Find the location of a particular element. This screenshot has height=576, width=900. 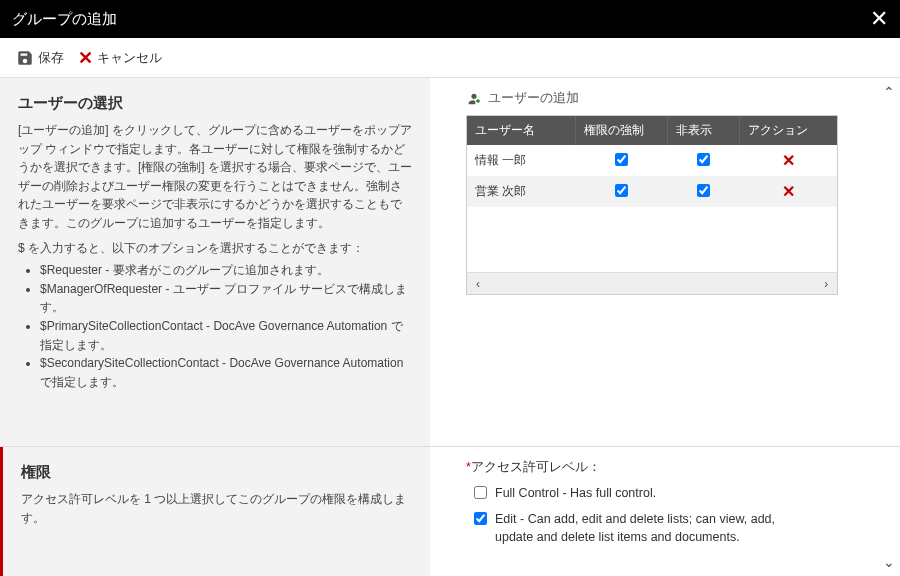

scroll-right-icon: › is located at coordinates (826, 284).